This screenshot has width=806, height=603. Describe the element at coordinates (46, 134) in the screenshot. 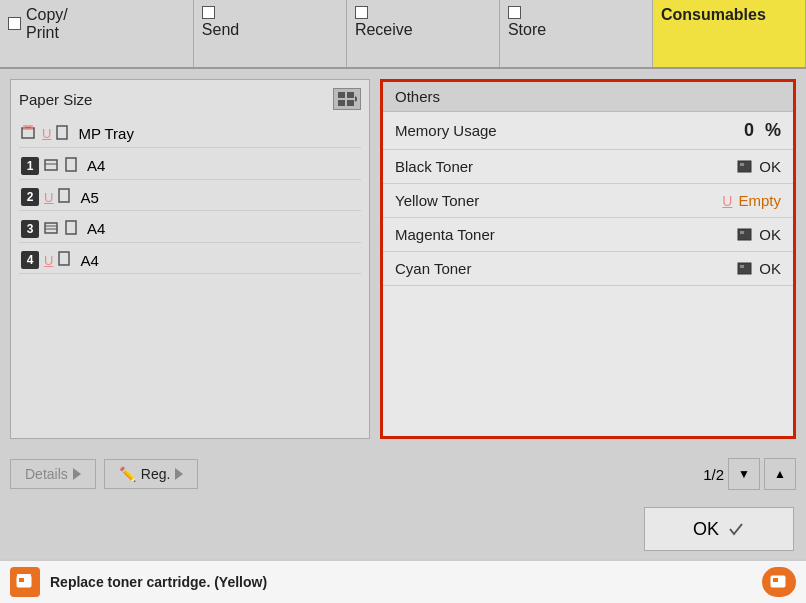

I see `tray-mp-underline: U` at that location.